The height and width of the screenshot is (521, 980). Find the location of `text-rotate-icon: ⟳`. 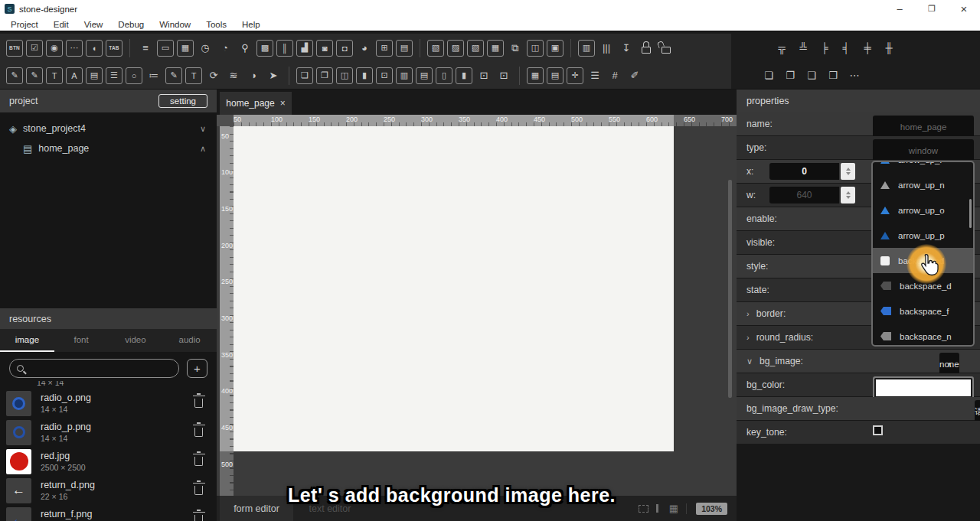

text-rotate-icon: ⟳ is located at coordinates (214, 76).